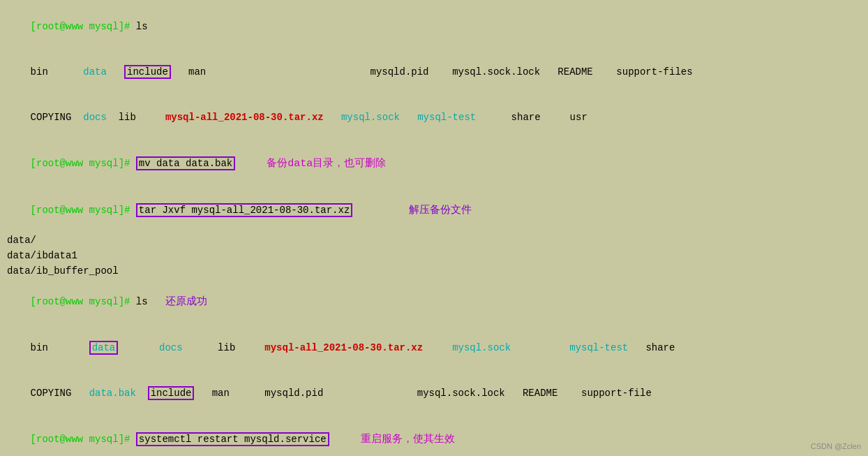 Image resolution: width=868 pixels, height=456 pixels. I want to click on line-systemctl: [root@www mysql]# systemctl restart mysq…, so click(434, 436).